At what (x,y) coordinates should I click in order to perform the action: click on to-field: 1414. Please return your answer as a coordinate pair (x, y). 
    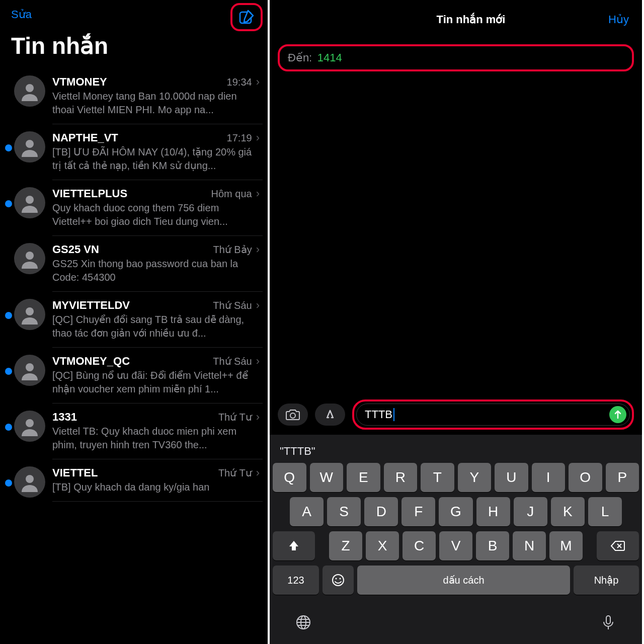
    Looking at the image, I should click on (330, 57).